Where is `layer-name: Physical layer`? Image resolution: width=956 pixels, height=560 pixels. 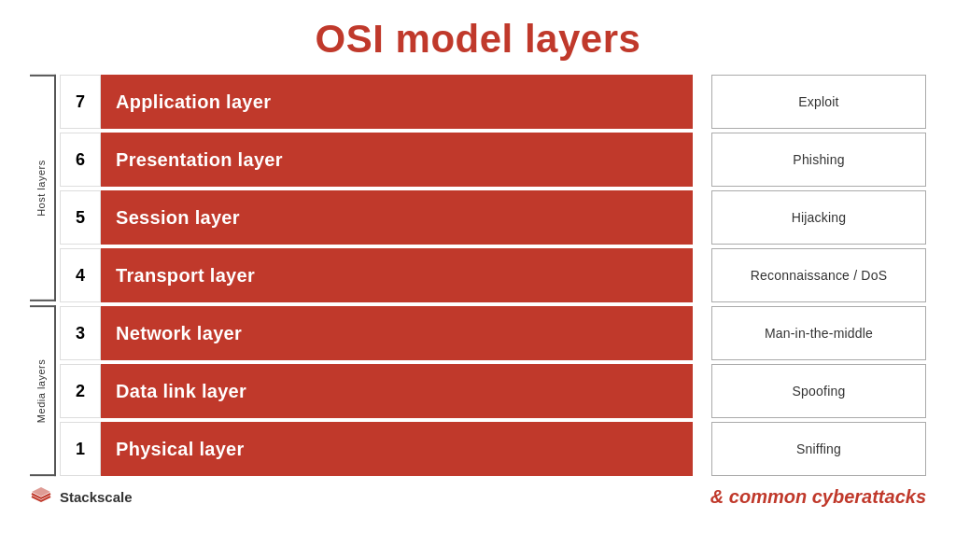 layer-name: Physical layer is located at coordinates (173, 450).